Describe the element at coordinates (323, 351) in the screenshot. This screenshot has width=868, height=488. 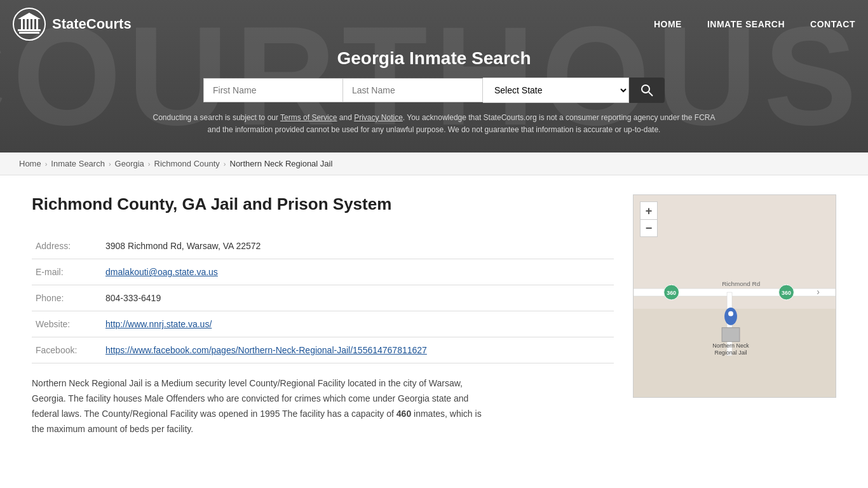
I see `facebook-row: Facebook: https://www.facebook.com/pages…` at that location.